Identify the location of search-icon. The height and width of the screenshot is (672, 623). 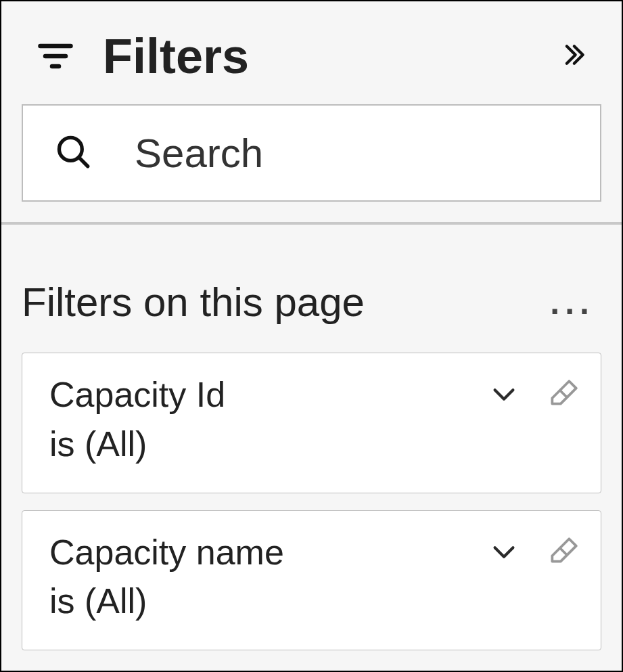
(73, 153).